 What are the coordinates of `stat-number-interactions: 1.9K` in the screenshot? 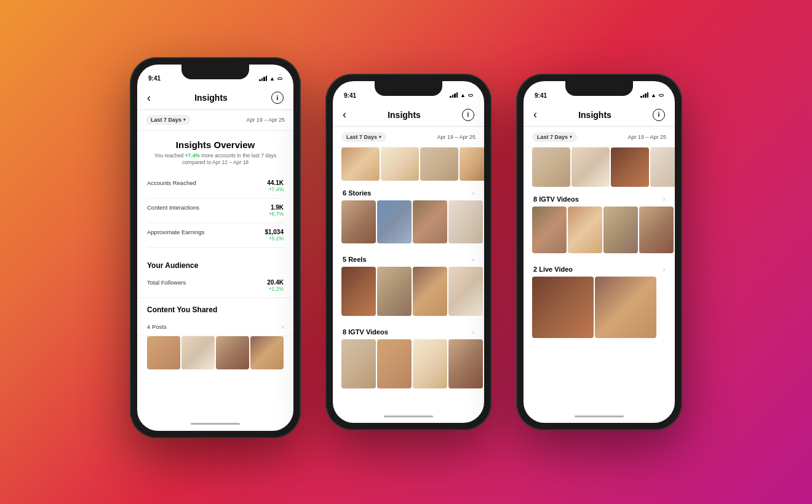 It's located at (276, 208).